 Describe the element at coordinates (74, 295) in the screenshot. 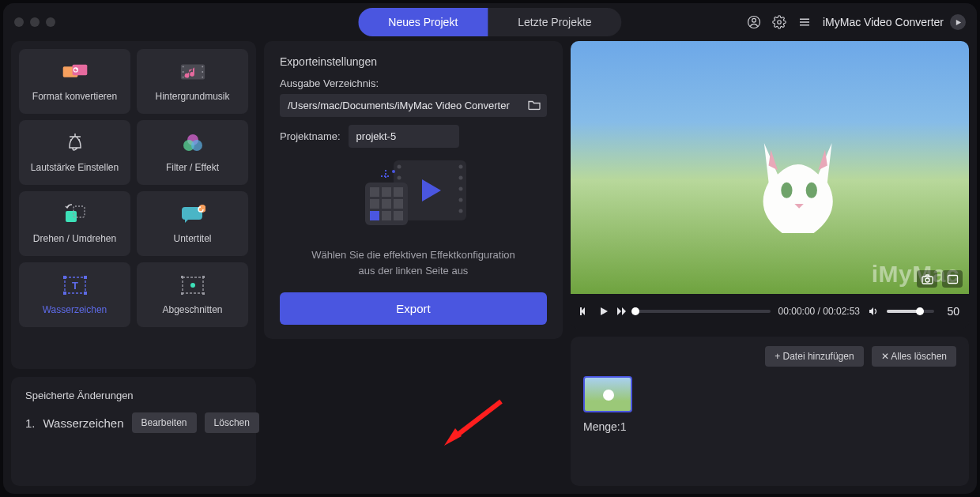

I see `tool-watermark: T Wasserzeichen` at that location.